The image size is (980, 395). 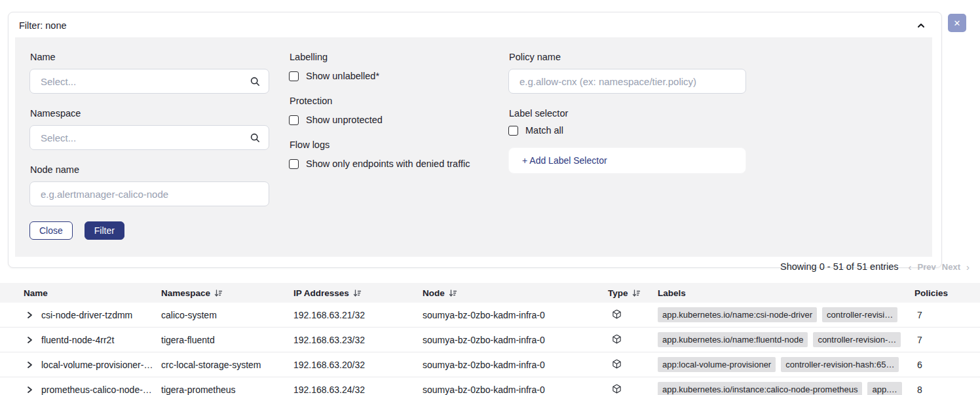 I want to click on endpoint-namespace: calico-system, so click(x=227, y=315).